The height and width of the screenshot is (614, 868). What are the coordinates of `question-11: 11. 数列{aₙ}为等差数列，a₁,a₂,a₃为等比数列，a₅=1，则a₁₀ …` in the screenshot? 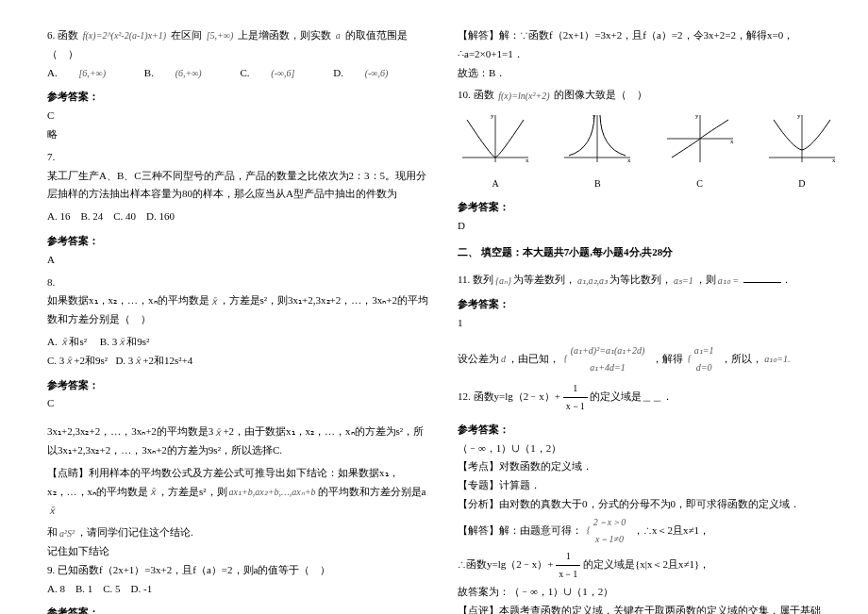 It's located at (649, 280).